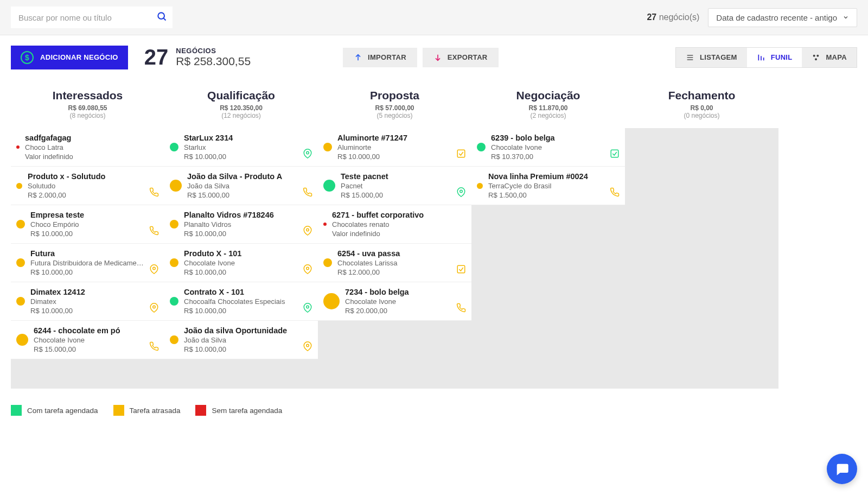 This screenshot has width=868, height=495. What do you see at coordinates (93, 186) in the screenshot?
I see `card-company: Solutudo` at bounding box center [93, 186].